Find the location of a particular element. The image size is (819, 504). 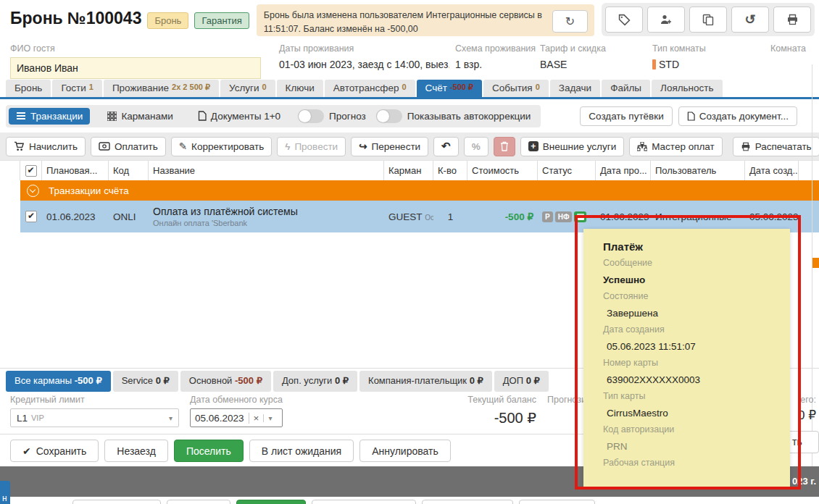

exchange-date-label: Дата обменного курса is located at coordinates (236, 400).